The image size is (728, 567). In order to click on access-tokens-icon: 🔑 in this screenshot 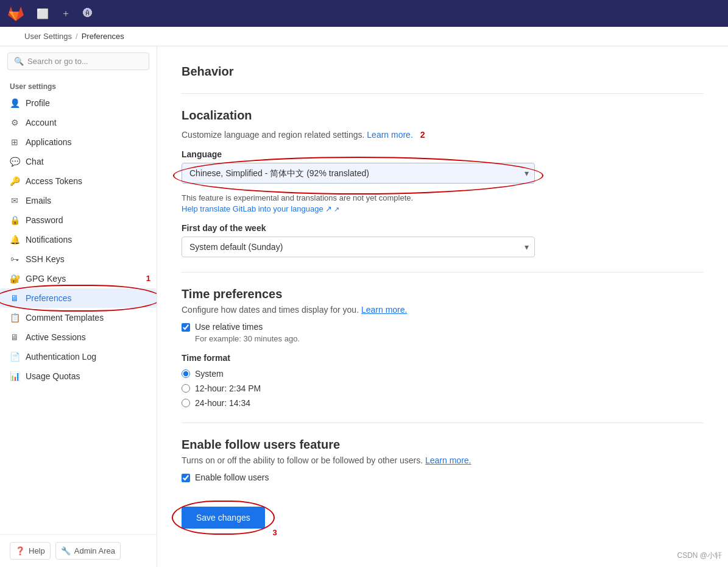, I will do `click(15, 181)`.